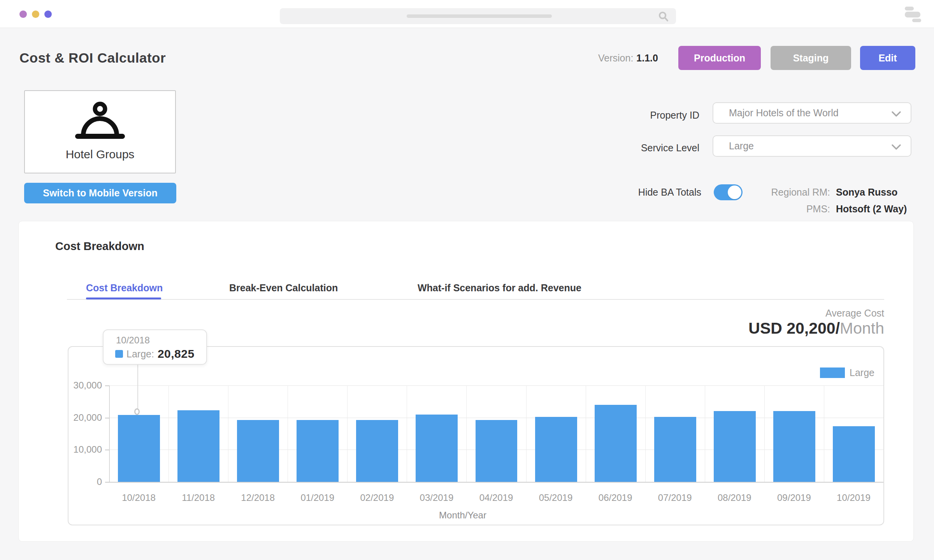 The image size is (934, 560). What do you see at coordinates (663, 16) in the screenshot?
I see `search-icon` at bounding box center [663, 16].